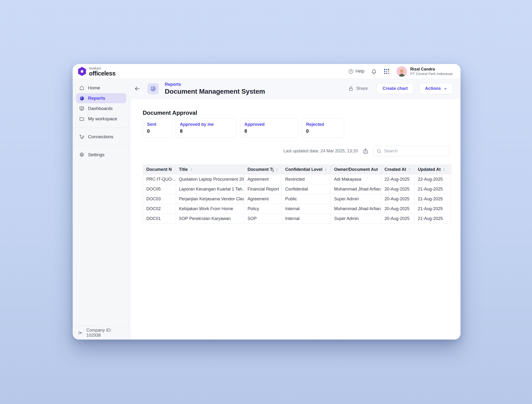 The image size is (532, 404). What do you see at coordinates (356, 179) in the screenshot?
I see `cell-owner: Adi Makayasa` at bounding box center [356, 179].